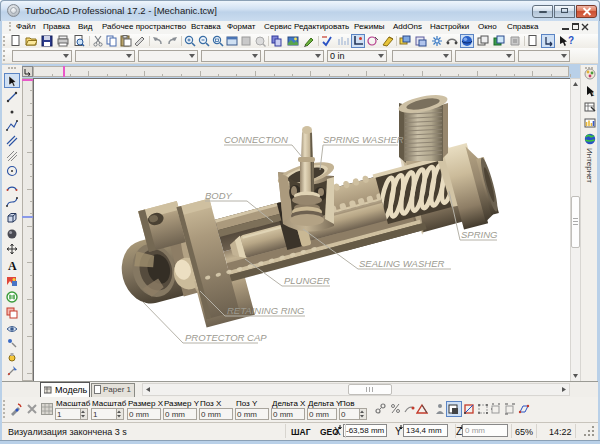 This screenshot has height=444, width=600. I want to click on svg-text: BODY, so click(219, 196).